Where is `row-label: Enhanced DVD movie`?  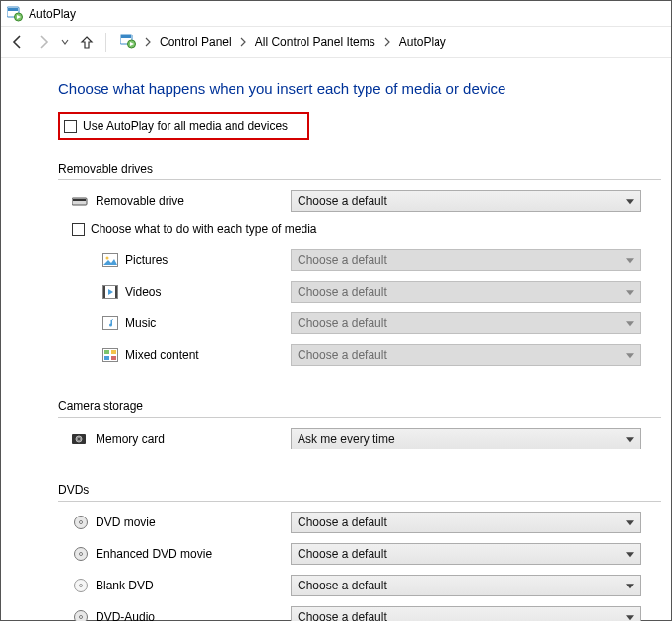 row-label: Enhanced DVD movie is located at coordinates (193, 554).